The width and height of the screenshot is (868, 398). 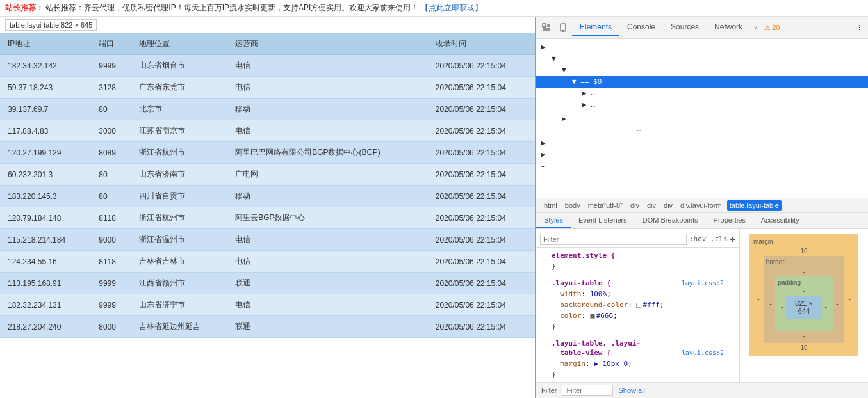 I want to click on show-all-link: Show all, so click(x=632, y=390).